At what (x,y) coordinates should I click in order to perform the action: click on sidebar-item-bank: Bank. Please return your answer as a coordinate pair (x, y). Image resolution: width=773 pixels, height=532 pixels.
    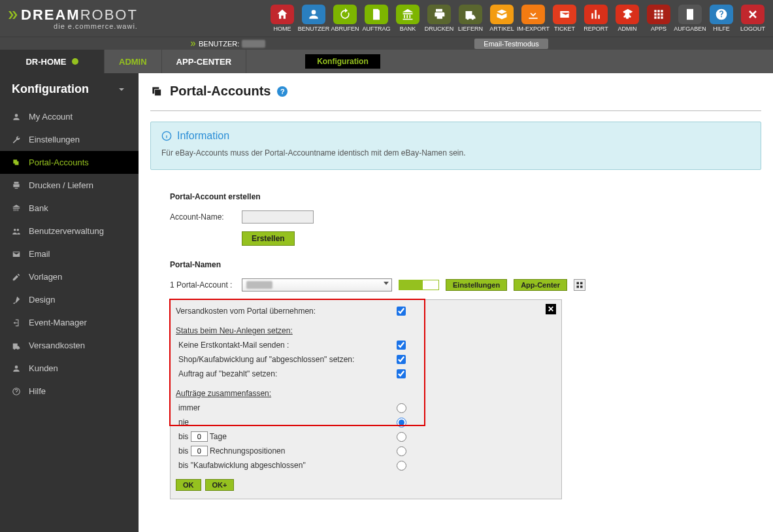
    Looking at the image, I should click on (69, 208).